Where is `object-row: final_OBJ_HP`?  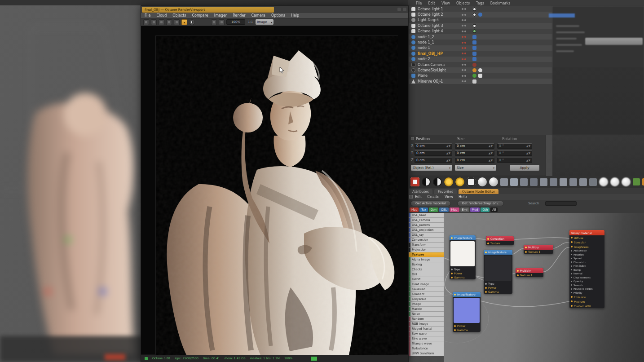 object-row: final_OBJ_HP is located at coordinates (480, 53).